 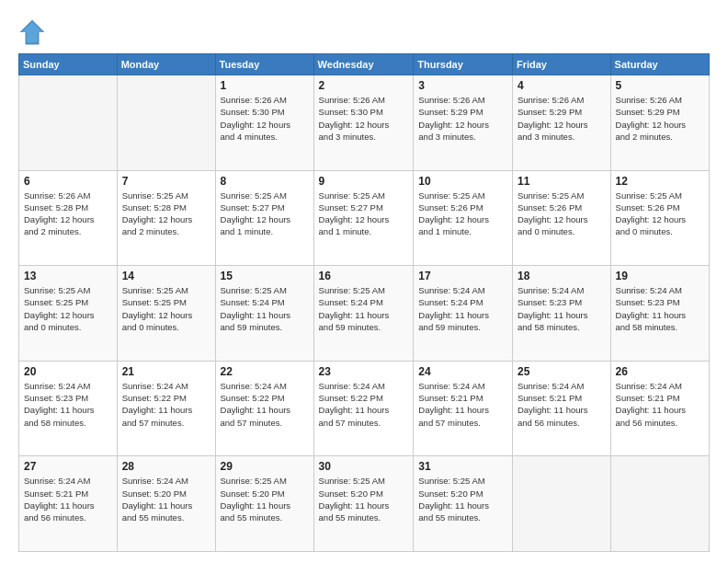 What do you see at coordinates (561, 408) in the screenshot?
I see `calendar-cell: 25Sunrise: 5:24 AM Sunset: 5:21 PM Dayli…` at bounding box center [561, 408].